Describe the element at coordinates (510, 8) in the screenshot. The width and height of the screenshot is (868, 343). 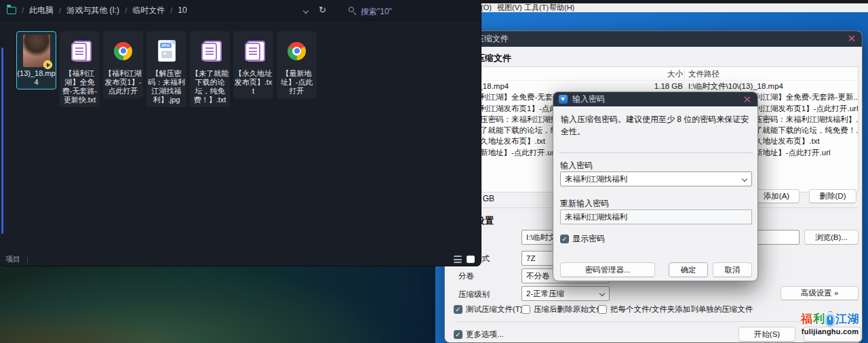
I see `menu-view: 视图(V)` at that location.